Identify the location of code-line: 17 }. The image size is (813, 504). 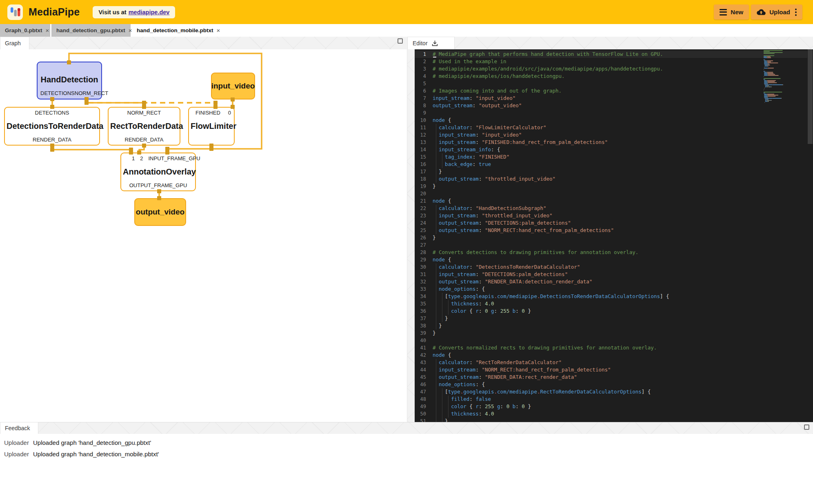
(611, 172).